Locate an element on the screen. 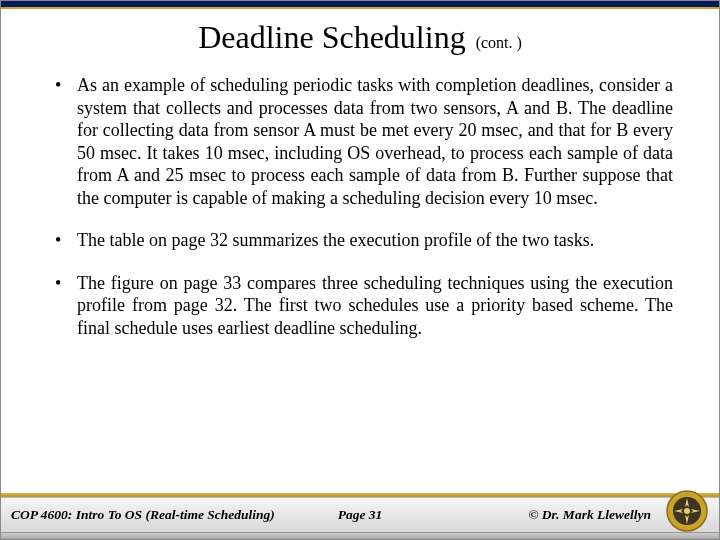 This screenshot has height=540, width=720. footer-author: © Dr. Mark Llewellyn is located at coordinates (590, 515).